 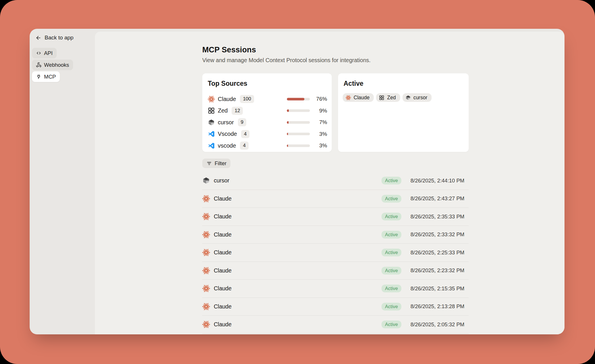 I want to click on chip-label: cursor, so click(x=421, y=98).